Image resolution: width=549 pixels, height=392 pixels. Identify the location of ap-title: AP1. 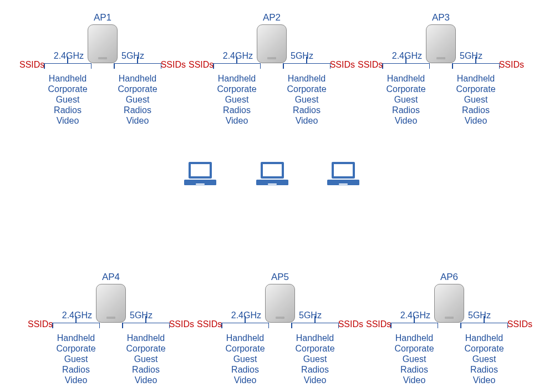
(103, 18).